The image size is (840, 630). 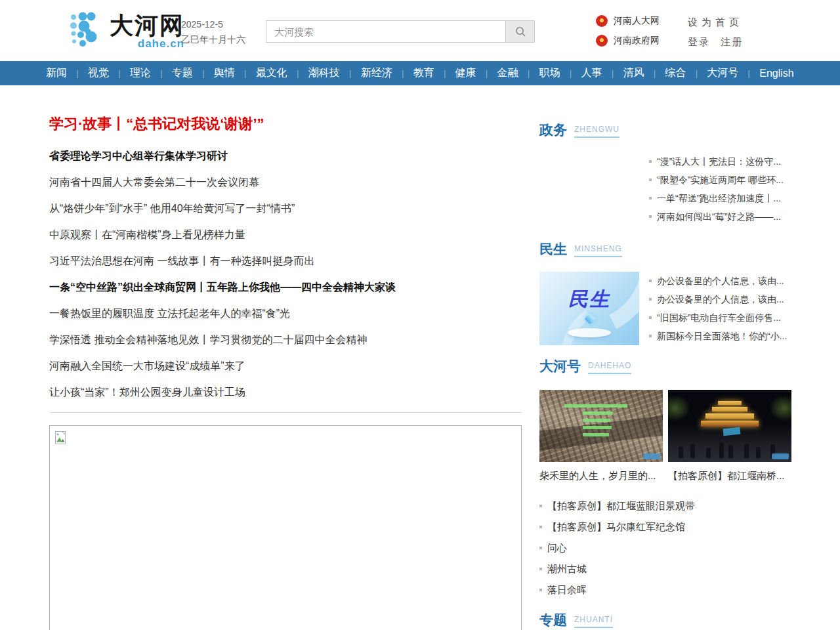 What do you see at coordinates (285, 412) in the screenshot?
I see `section-divider` at bounding box center [285, 412].